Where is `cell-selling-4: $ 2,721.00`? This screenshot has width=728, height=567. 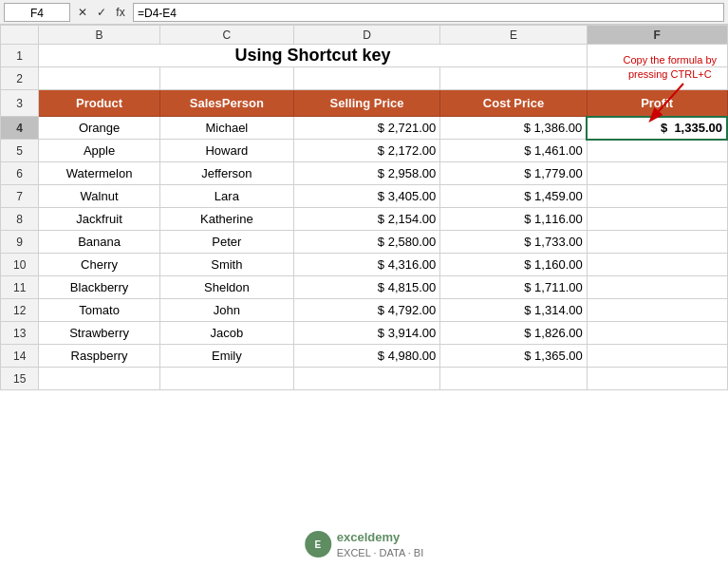 cell-selling-4: $ 2,721.00 is located at coordinates (366, 128).